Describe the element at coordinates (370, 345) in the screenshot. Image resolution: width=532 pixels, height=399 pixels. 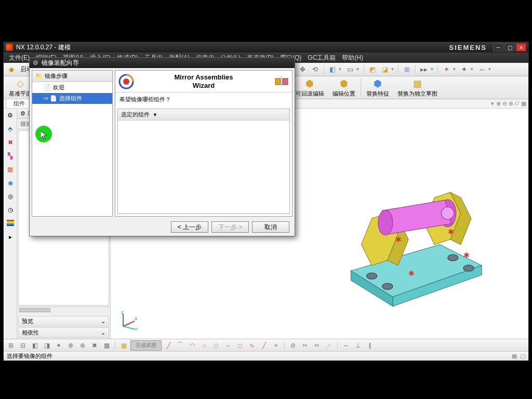
I see `dim-b3-icon: ∥` at that location.